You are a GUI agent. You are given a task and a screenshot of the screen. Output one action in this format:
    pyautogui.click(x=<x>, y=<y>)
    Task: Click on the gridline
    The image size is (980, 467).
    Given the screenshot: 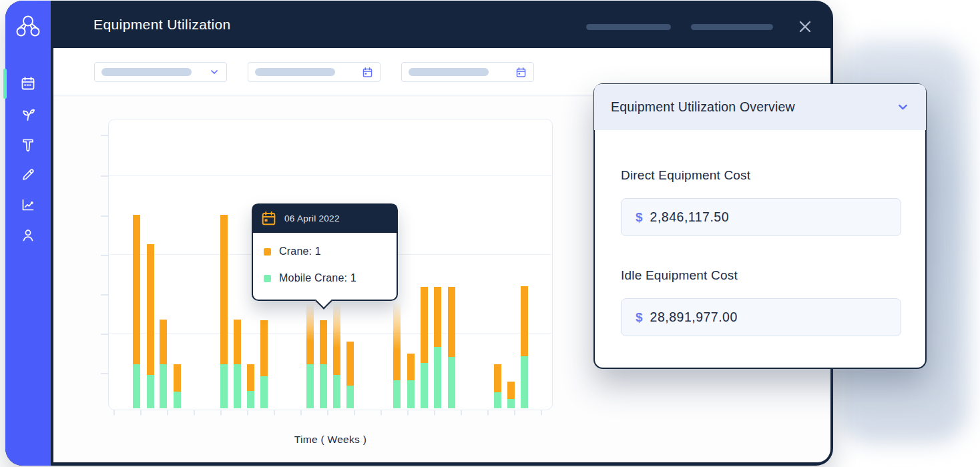 What is the action you would take?
    pyautogui.click(x=330, y=334)
    